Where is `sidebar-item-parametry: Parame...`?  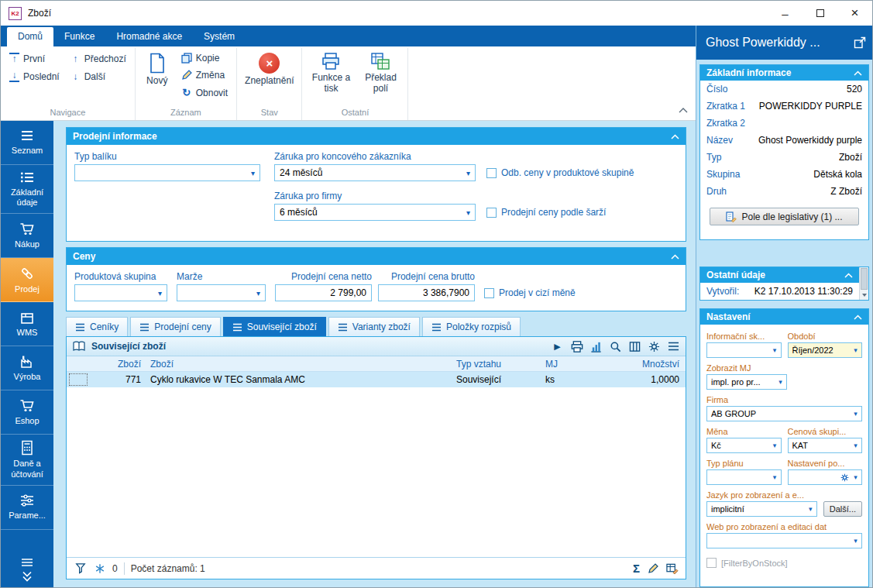 sidebar-item-parametry: Parame... is located at coordinates (27, 508).